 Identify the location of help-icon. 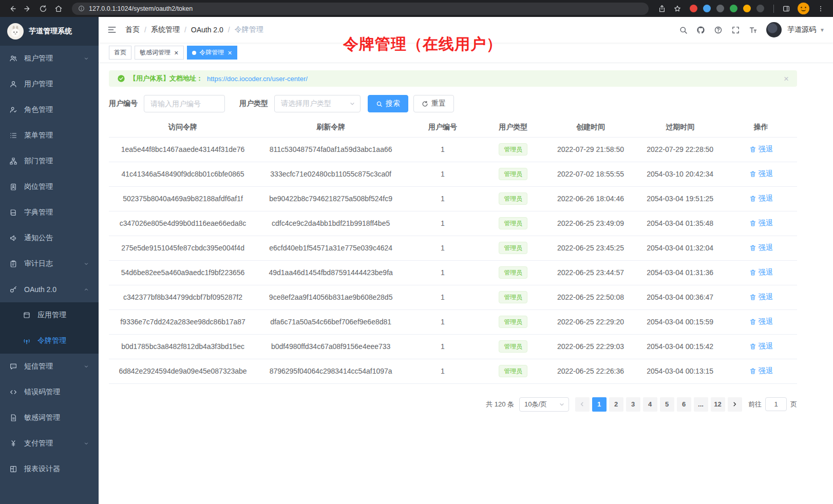
(718, 30).